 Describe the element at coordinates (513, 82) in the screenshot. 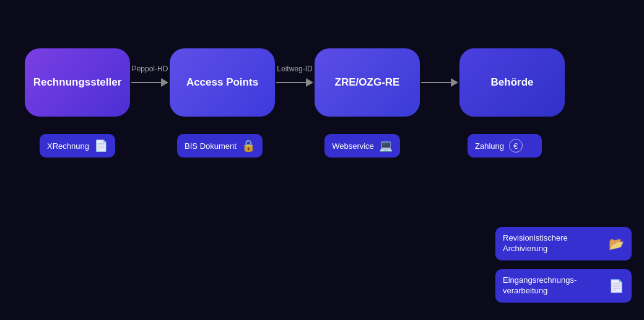

I see `node-label-behoerde: Behörde` at that location.